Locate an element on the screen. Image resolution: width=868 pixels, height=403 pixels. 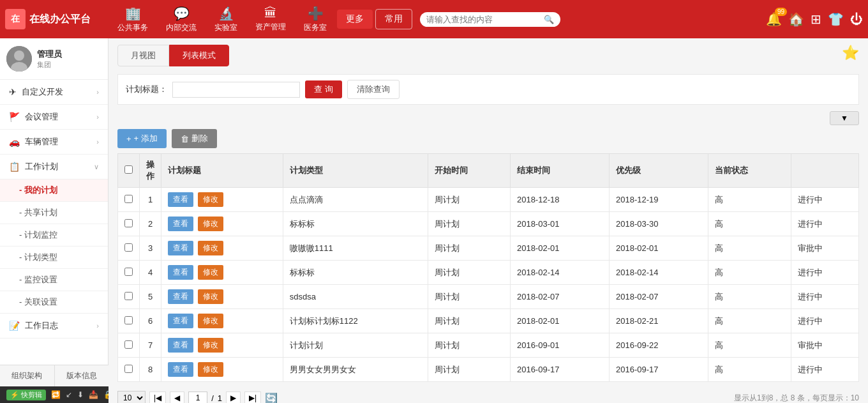
sidebar-bottom: 组织架构 版本信息 is located at coordinates (54, 376).